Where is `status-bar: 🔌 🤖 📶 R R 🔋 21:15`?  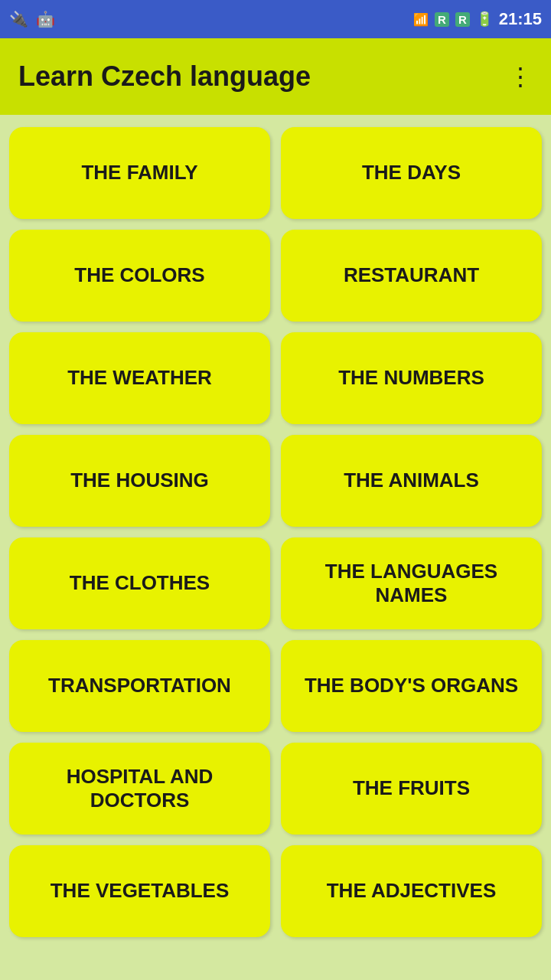
status-bar: 🔌 🤖 📶 R R 🔋 21:15 is located at coordinates (276, 19).